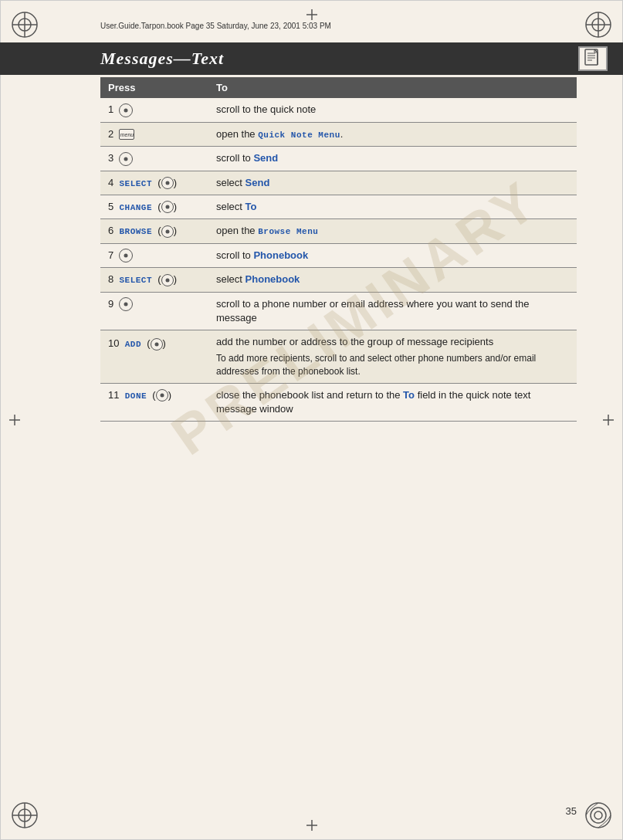 The width and height of the screenshot is (623, 840). Describe the element at coordinates (127, 134) in the screenshot. I see `menu-icon: menu` at that location.